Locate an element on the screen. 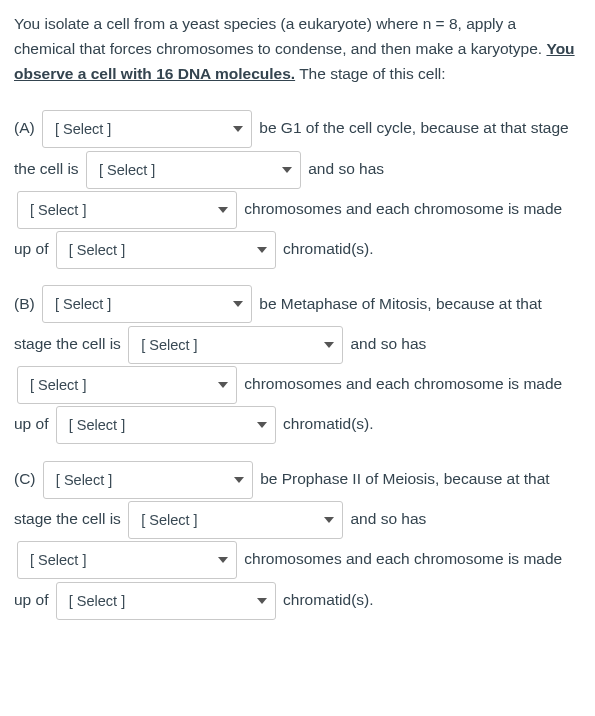 The height and width of the screenshot is (716, 595). part-b-text-4: chromatid(s). is located at coordinates (326, 424).